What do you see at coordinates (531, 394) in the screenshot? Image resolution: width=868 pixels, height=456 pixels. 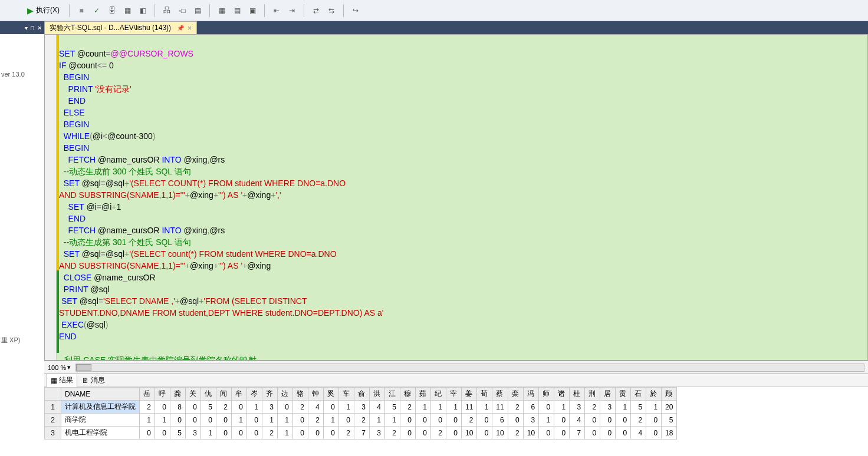 I see `col-surname: 冯` at bounding box center [531, 394].